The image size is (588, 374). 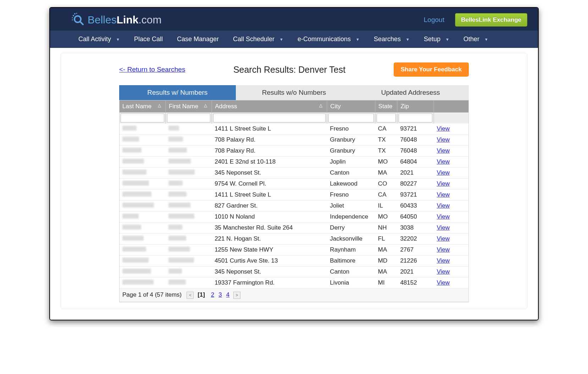 What do you see at coordinates (294, 228) in the screenshot?
I see `table-row: 35 Manchester Rd. Suite 264DerryNH3038Vi…` at bounding box center [294, 228].